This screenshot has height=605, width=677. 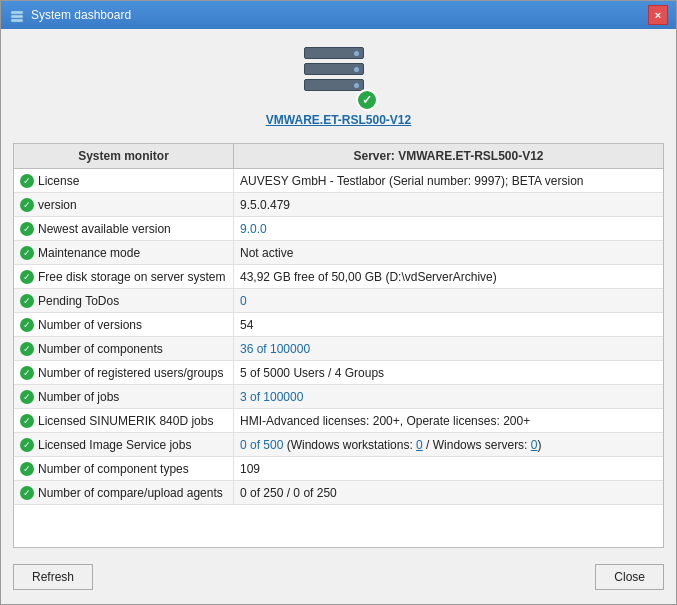 What do you see at coordinates (338, 120) in the screenshot?
I see `server-name-label: VMWARE.ET-RSL500-V12` at bounding box center [338, 120].